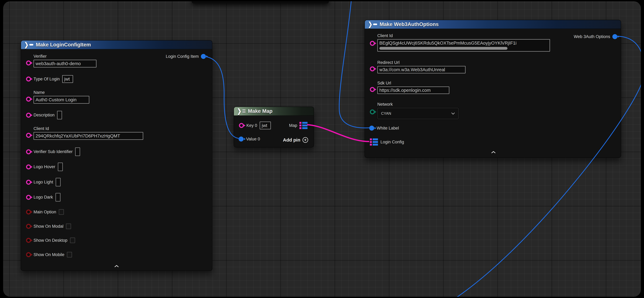  I want to click on logo-light-input, so click(58, 182).